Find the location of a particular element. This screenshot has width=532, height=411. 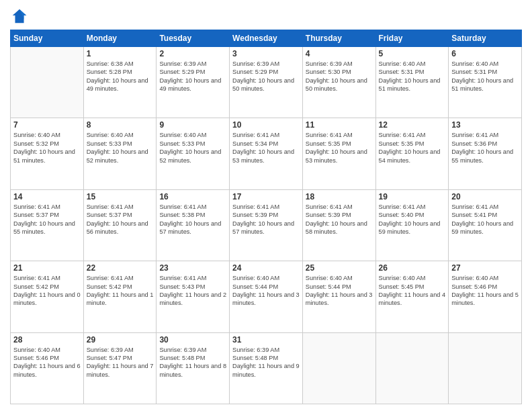

cell-content: Sunrise: 6:39 AMSunset: 5:47 PMDaylight:… is located at coordinates (120, 363).